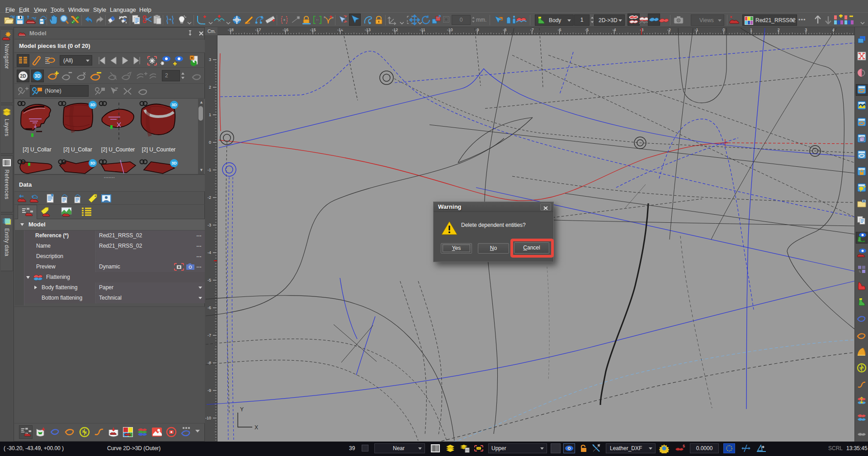 The width and height of the screenshot is (868, 456). What do you see at coordinates (38, 76) in the screenshot?
I see `svg-text: 3D` at bounding box center [38, 76].